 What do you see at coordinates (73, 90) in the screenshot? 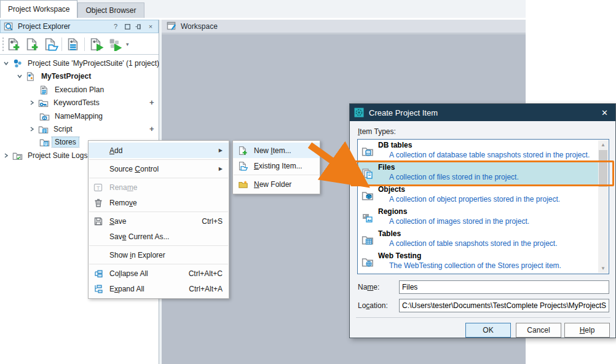
I see `tree-row-execution-plan: Execution Plan` at bounding box center [73, 90].